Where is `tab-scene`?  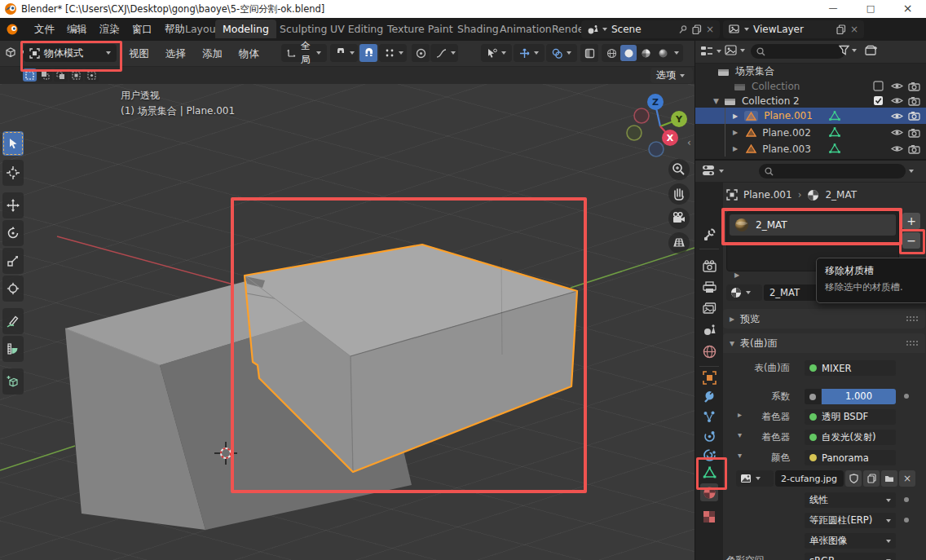
tab-scene is located at coordinates (709, 329).